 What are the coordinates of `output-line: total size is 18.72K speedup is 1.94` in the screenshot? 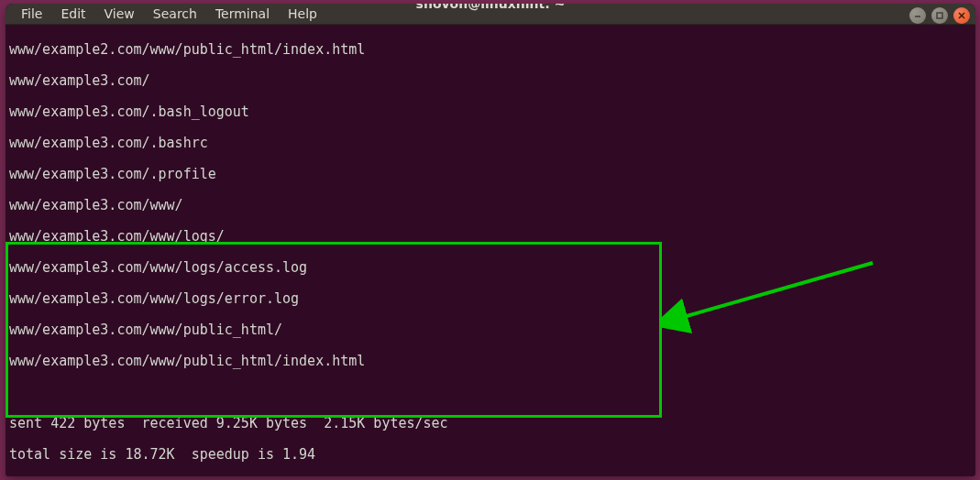 It's located at (490, 454).